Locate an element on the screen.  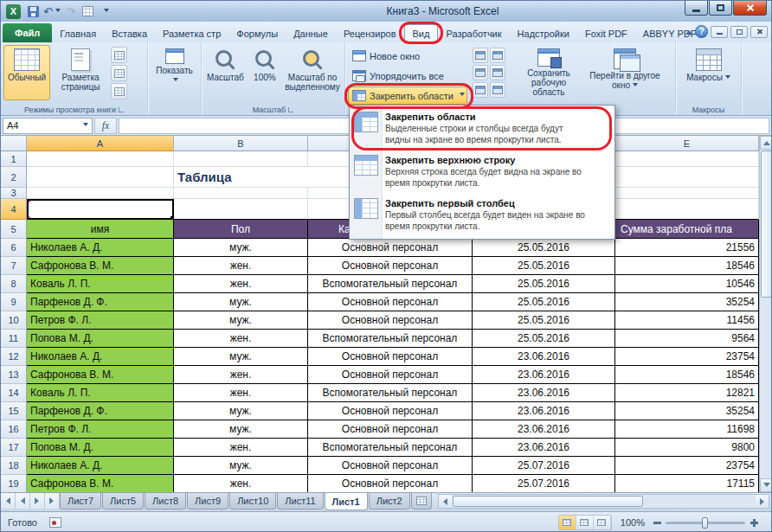
synchronous-scrolling-button is located at coordinates (498, 73).